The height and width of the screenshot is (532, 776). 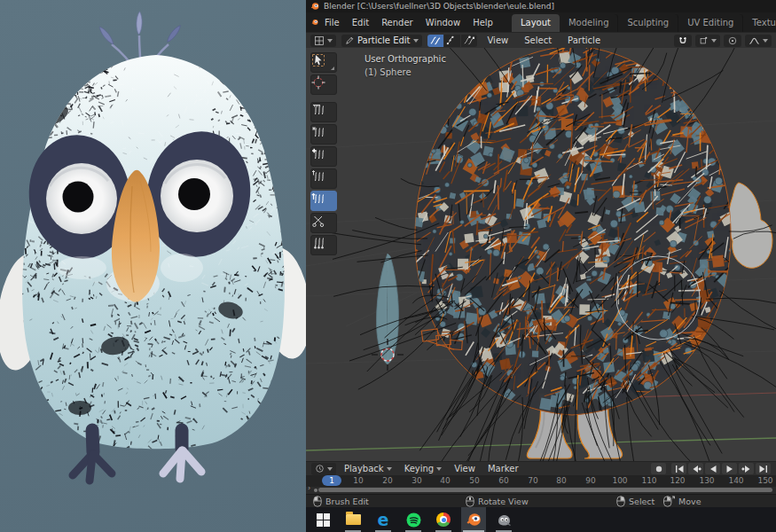 I want to click on mouse-right-drag-icon, so click(x=669, y=502).